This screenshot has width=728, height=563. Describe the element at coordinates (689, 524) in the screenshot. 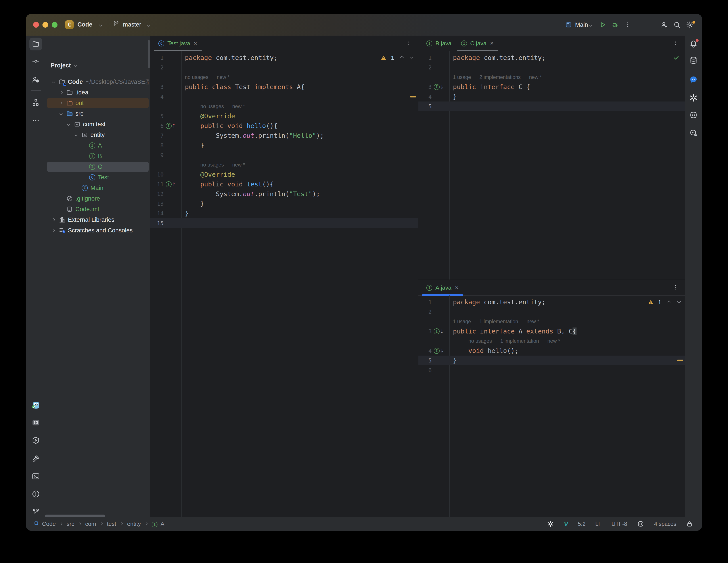

I see `file-writable` at that location.